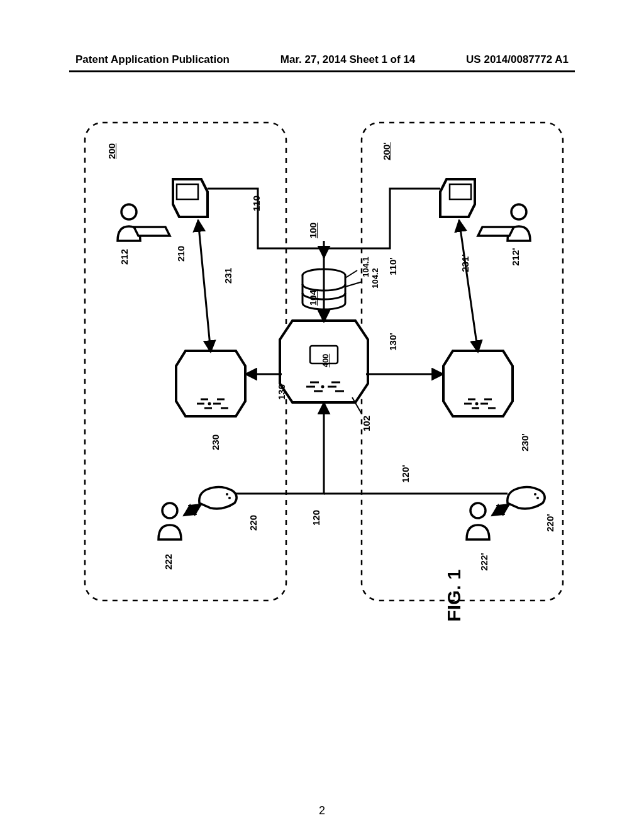  What do you see at coordinates (152, 60) in the screenshot?
I see `header-left: Patent Application Publication` at bounding box center [152, 60].